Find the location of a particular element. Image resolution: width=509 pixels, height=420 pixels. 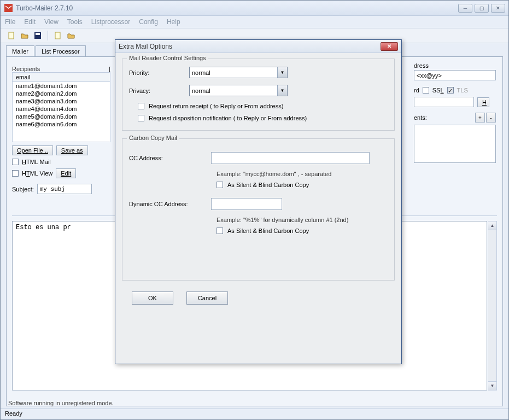

ssl-label: SSL is located at coordinates (438, 90).